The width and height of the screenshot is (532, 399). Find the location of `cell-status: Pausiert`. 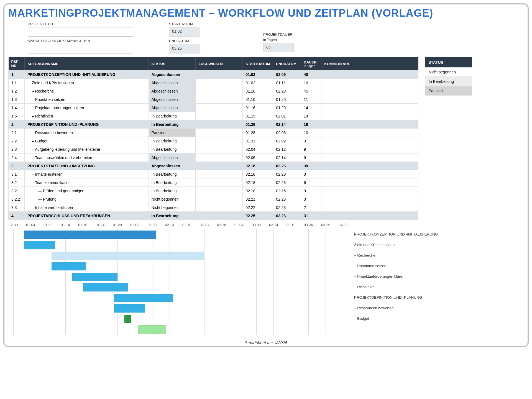

cell-status: Pausiert is located at coordinates (172, 133).